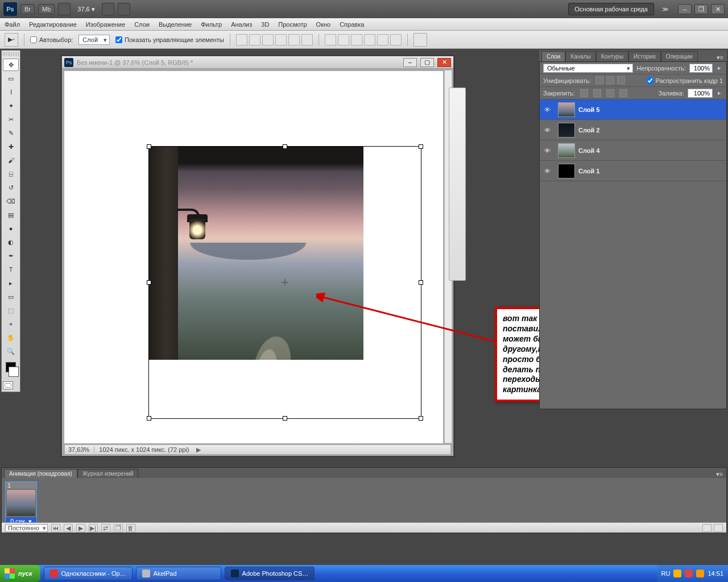  What do you see at coordinates (175, 24) in the screenshot?
I see `menu-select: Выделение` at bounding box center [175, 24].